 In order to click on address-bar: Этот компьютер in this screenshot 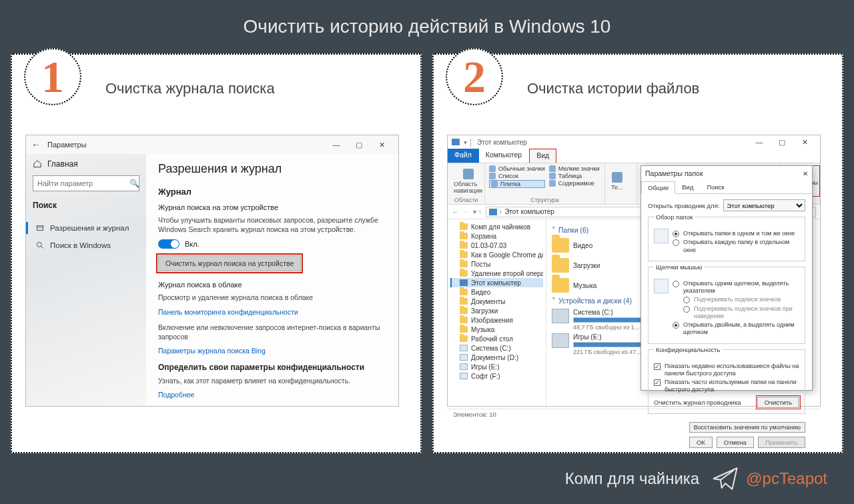, I will do `click(530, 212)`.